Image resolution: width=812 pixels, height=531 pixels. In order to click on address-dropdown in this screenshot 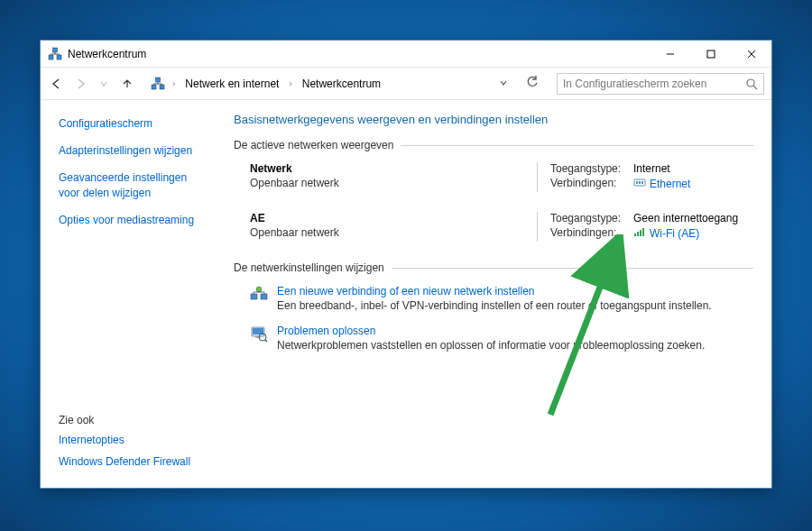, I will do `click(503, 84)`.